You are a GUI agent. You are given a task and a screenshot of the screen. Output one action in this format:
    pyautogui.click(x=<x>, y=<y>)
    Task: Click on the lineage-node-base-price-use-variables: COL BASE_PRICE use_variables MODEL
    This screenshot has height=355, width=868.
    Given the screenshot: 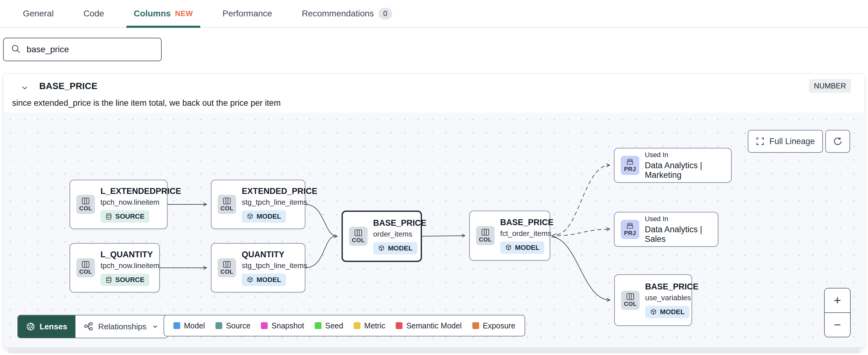 What is the action you would take?
    pyautogui.click(x=653, y=300)
    